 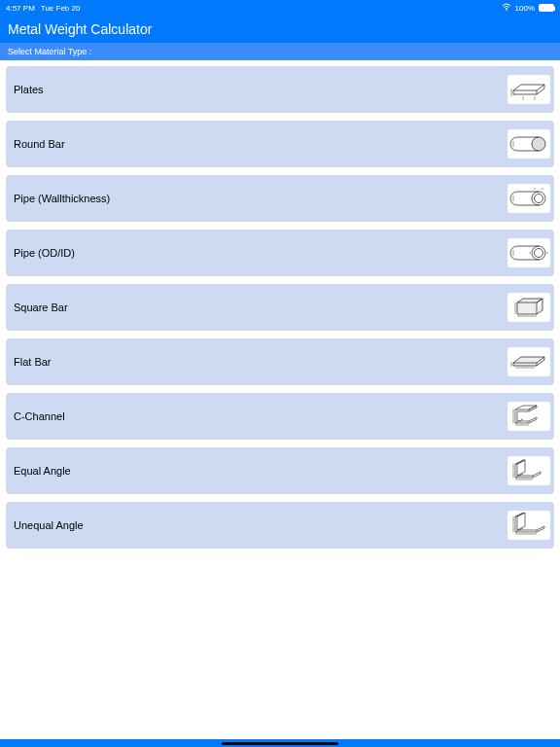 What do you see at coordinates (280, 198) in the screenshot?
I see `material-row-pipe-wall: Pipe (Wallthickness)` at bounding box center [280, 198].